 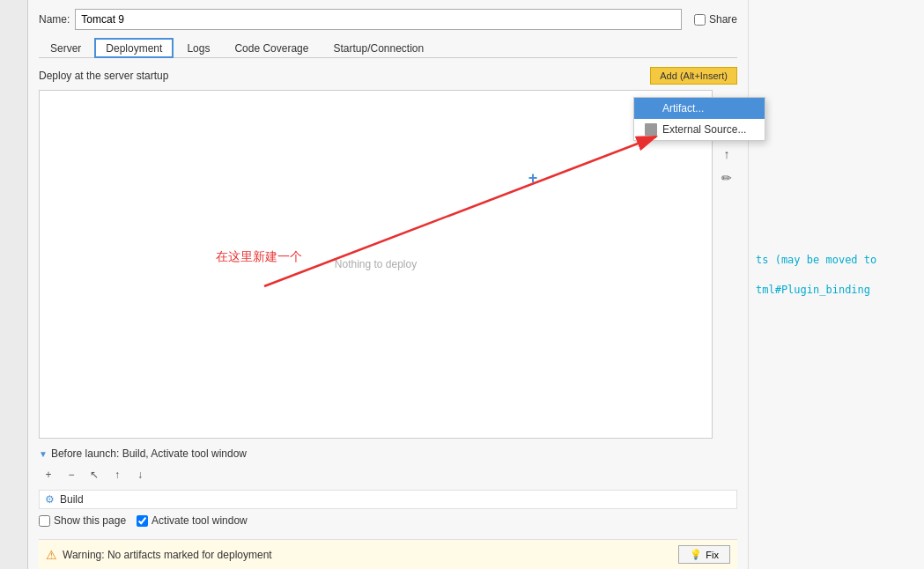 I want to click on build-label: Build, so click(x=72, y=499).